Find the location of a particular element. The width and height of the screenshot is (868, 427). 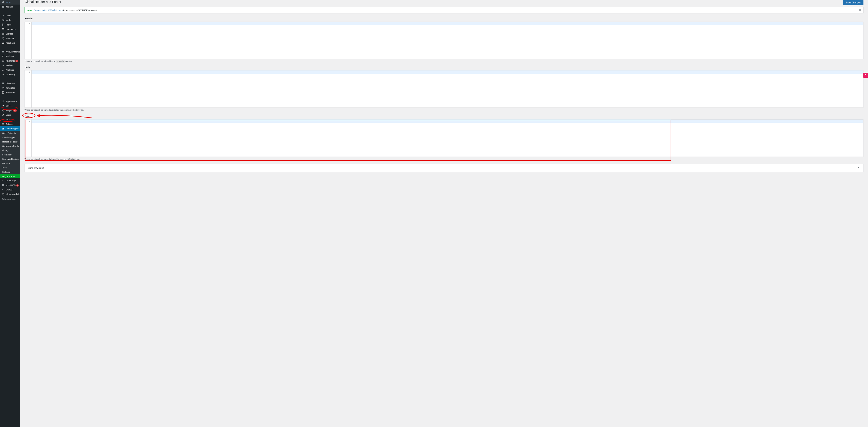

sidebar-item-reviews: Reviews is located at coordinates (10, 65).